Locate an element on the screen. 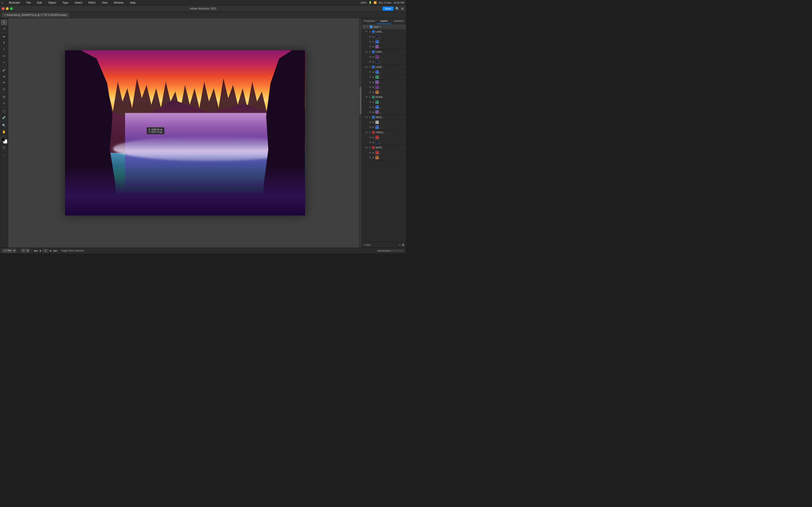 This screenshot has height=507, width=812. water-row: 👁 ▼ WATE... ○ is located at coordinates (384, 117).